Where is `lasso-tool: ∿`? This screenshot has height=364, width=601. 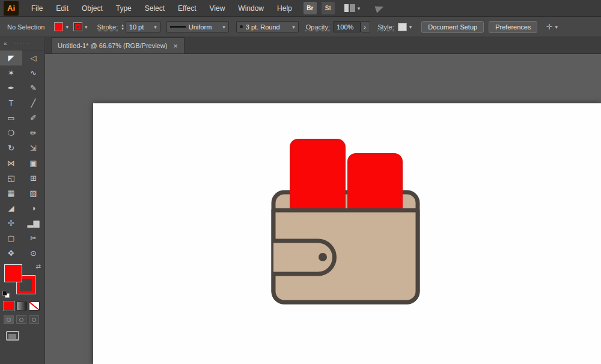 lasso-tool: ∿ is located at coordinates (34, 73).